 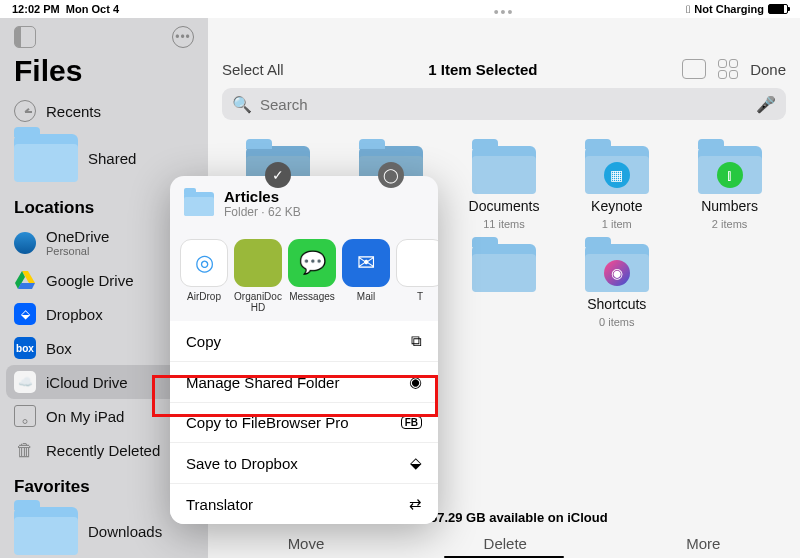 What do you see at coordinates (204, 276) in the screenshot?
I see `share-airdrop: ◎AirDrop` at bounding box center [204, 276].